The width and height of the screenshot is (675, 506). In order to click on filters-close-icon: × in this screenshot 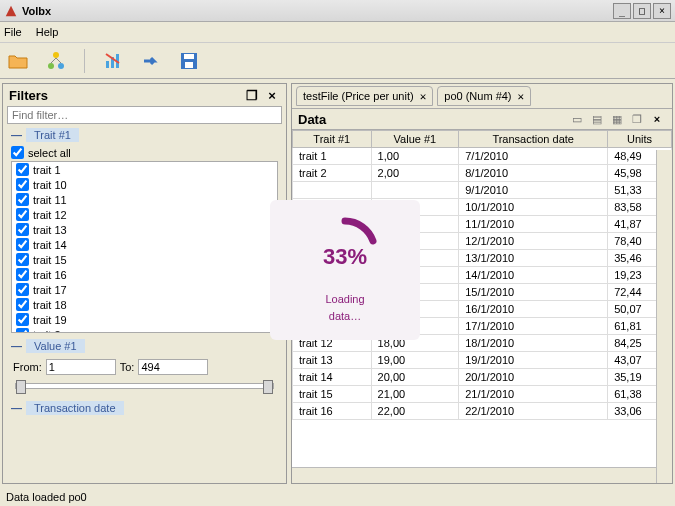, I will do `click(272, 95)`.